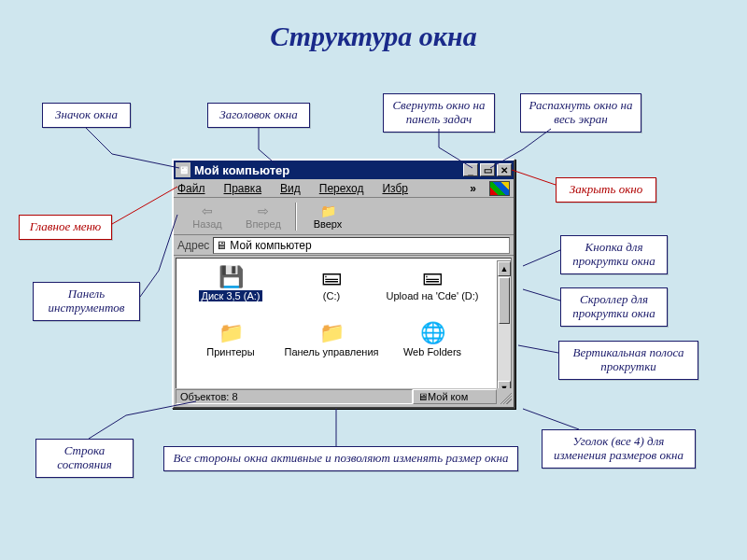  What do you see at coordinates (432, 333) in the screenshot?
I see `webfolder-icon: 🌐` at bounding box center [432, 333].